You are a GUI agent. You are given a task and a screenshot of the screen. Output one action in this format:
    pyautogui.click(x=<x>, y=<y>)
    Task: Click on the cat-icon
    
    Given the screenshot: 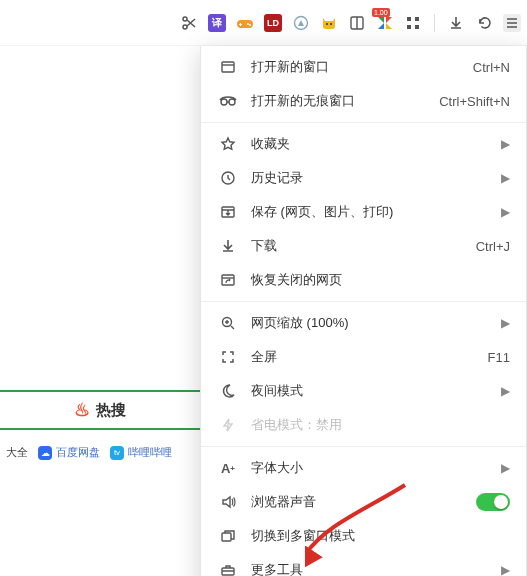 What is the action you would take?
    pyautogui.click(x=329, y=23)
    